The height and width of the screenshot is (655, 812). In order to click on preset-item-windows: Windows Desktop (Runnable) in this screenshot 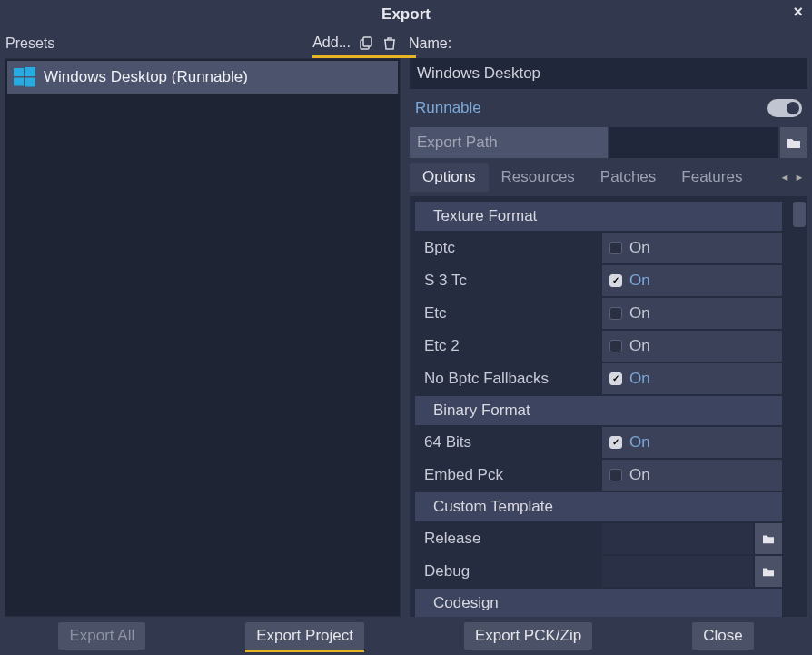, I will do `click(203, 77)`.